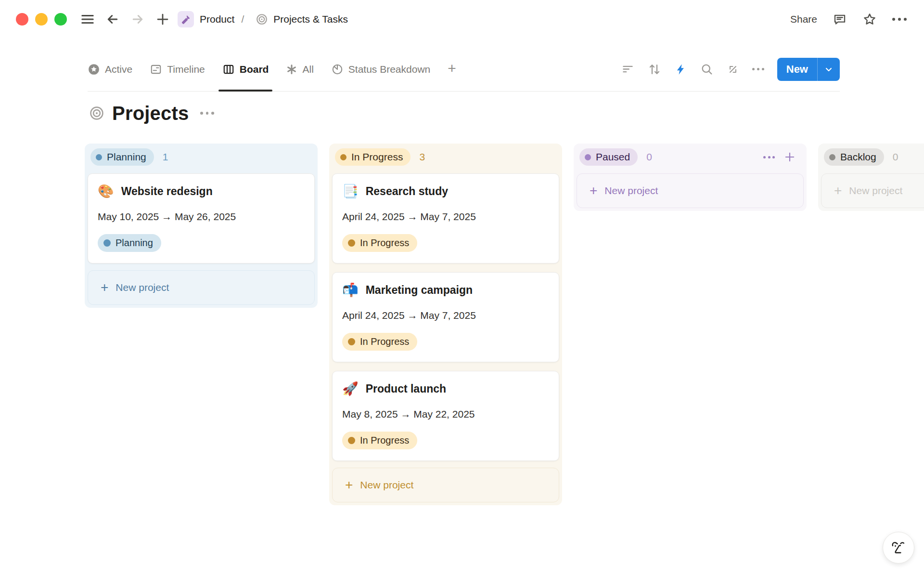  What do you see at coordinates (150, 114) in the screenshot?
I see `page-title: Projects` at bounding box center [150, 114].